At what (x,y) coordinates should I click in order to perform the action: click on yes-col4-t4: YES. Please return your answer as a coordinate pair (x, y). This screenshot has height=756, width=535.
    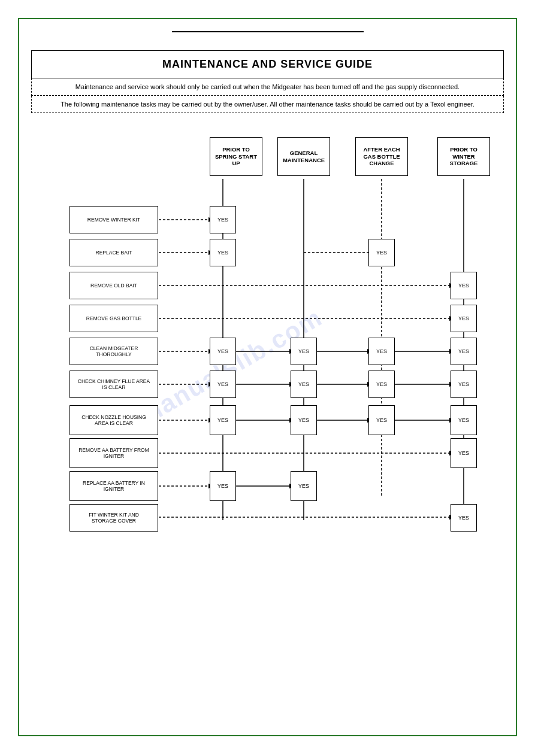
    Looking at the image, I should click on (464, 318).